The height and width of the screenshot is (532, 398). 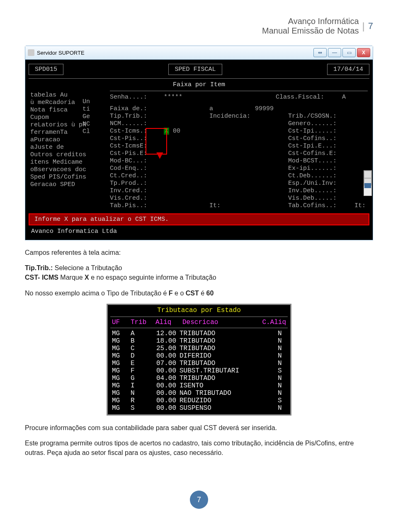 I want to click on footer-company: Avanco Informatica Ltda, so click(x=199, y=230).